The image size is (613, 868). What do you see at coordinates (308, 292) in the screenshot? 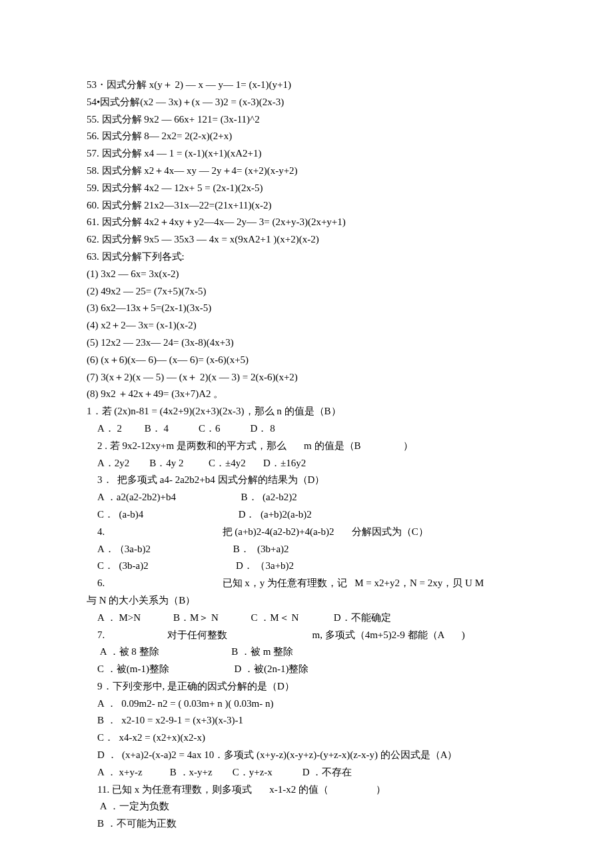
I see `text-line: (2) 49x2 — 25= (7x+5)(7x-5)` at bounding box center [308, 292].